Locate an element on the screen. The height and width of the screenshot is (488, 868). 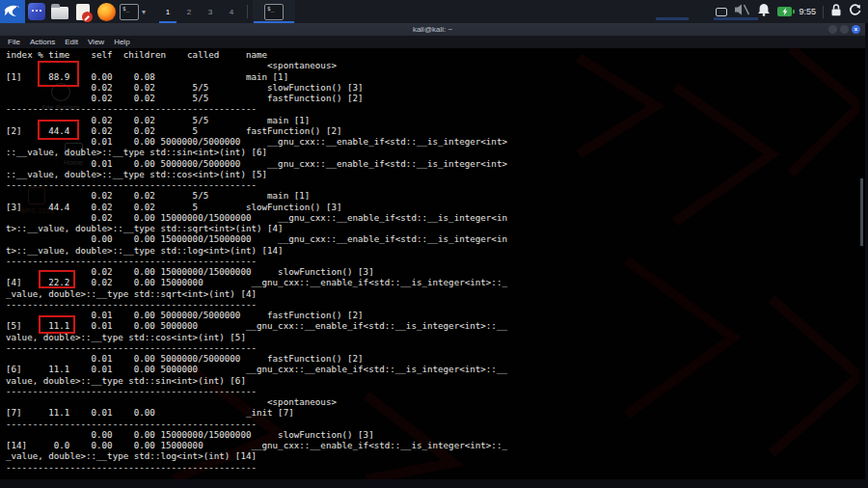
maximize-button is located at coordinates (845, 29).